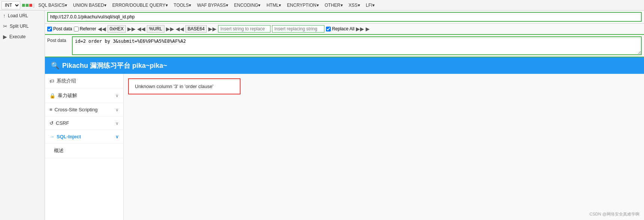 The height and width of the screenshot is (220, 644). What do you see at coordinates (115, 66) in the screenshot?
I see `pikachu-title: Pikachu 漏洞练习平台 pika~pika~` at bounding box center [115, 66].